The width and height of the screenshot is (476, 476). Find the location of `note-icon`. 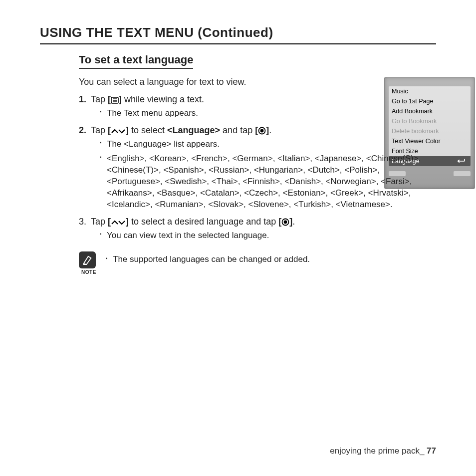

note-icon is located at coordinates (87, 260).